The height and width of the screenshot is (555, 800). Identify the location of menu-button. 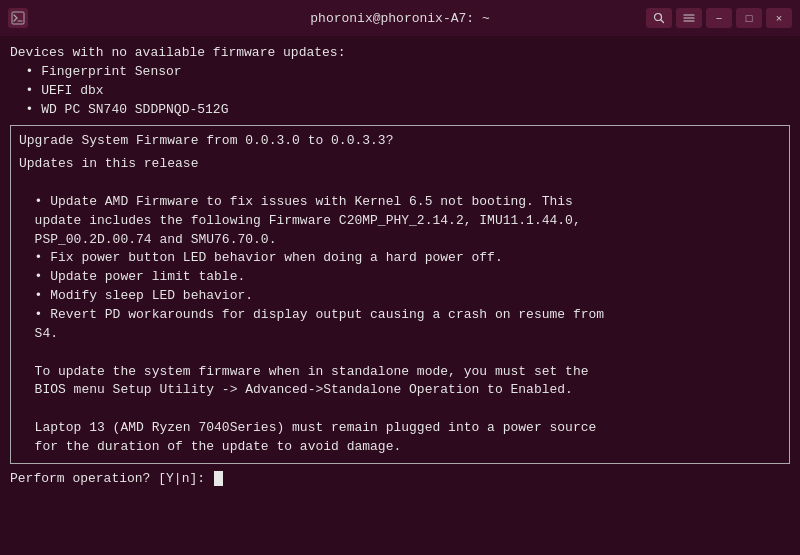
(689, 18).